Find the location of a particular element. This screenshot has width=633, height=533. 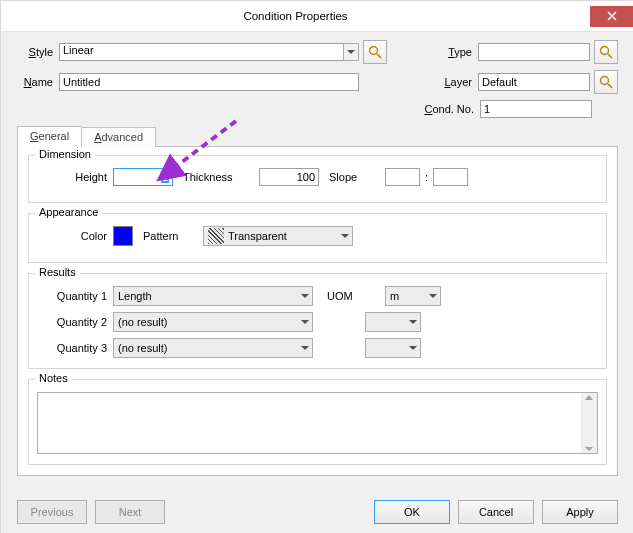

q1-uom-select: m is located at coordinates (413, 296).